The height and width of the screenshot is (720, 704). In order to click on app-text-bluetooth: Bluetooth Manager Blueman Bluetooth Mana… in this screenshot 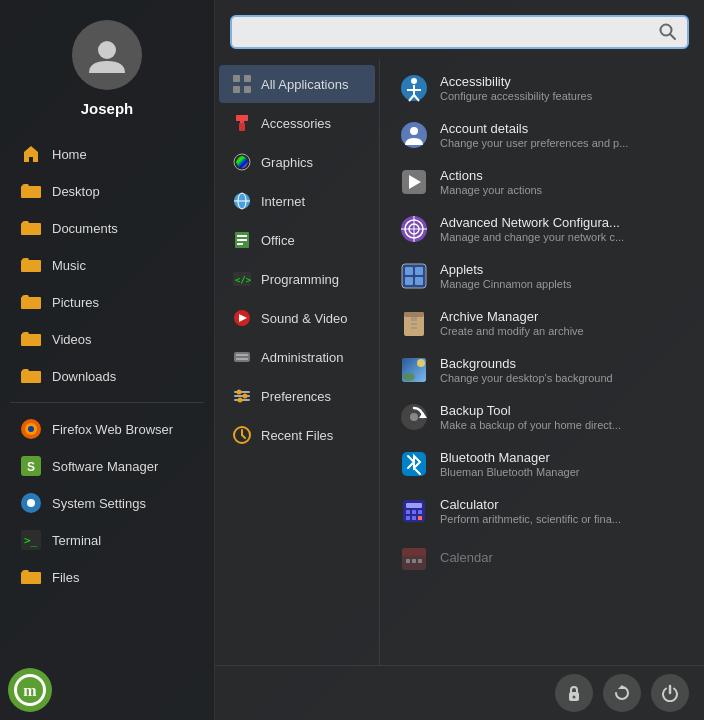, I will do `click(563, 464)`.